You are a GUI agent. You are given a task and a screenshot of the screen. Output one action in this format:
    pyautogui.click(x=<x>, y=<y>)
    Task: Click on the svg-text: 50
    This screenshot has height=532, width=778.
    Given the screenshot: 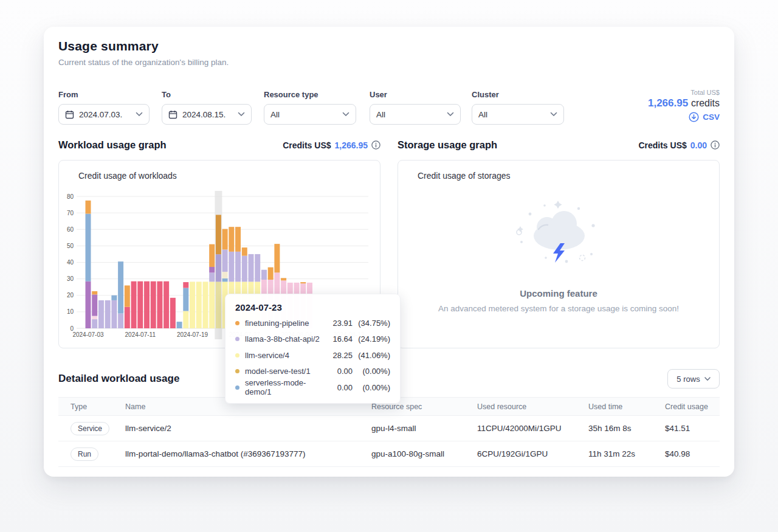 What is the action you would take?
    pyautogui.click(x=71, y=246)
    